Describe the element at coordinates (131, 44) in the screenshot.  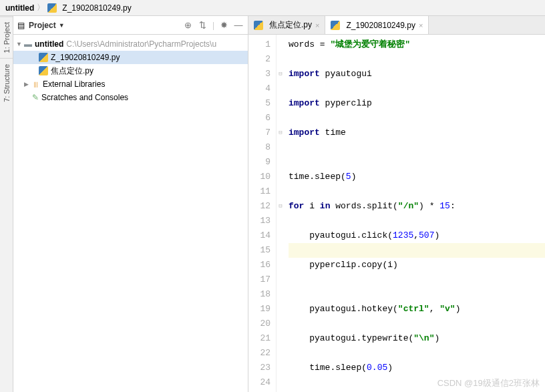
I see `tree-node-root: ▼ ▬ untitled C:\Users\Administrator\Pych…` at that location.